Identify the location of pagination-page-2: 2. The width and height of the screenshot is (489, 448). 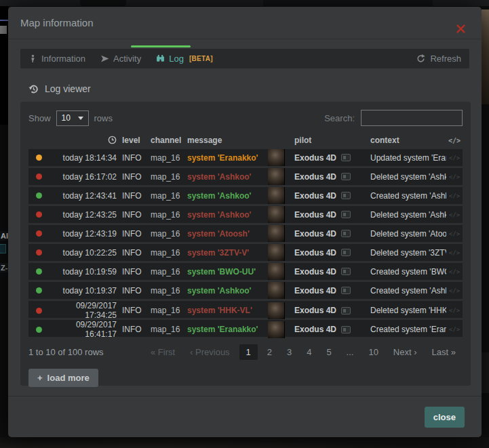
(270, 352).